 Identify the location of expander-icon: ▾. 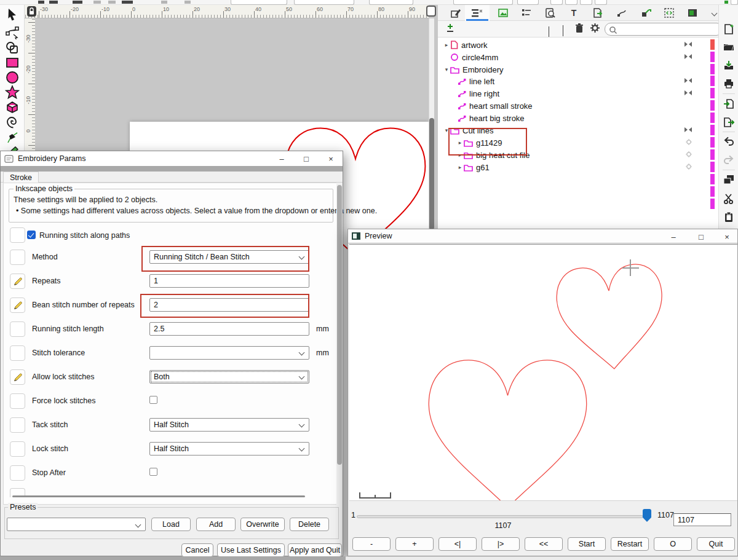
(446, 69).